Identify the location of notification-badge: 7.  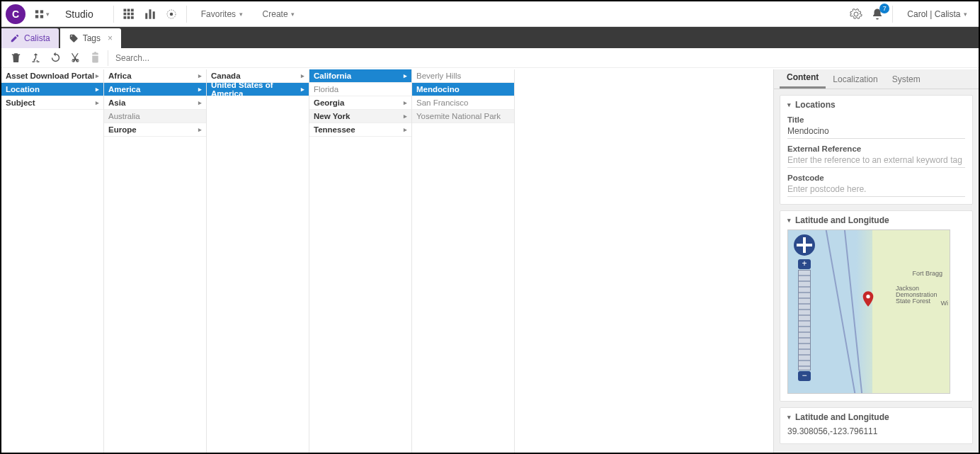
(884, 8).